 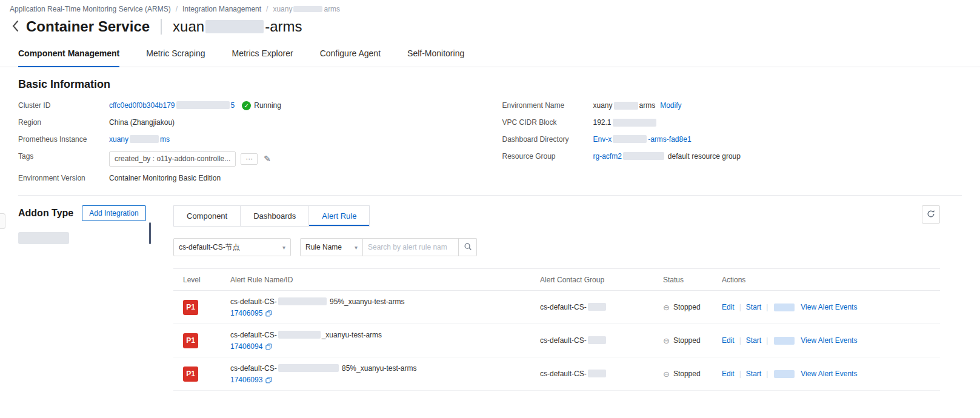 What do you see at coordinates (548, 139) in the screenshot?
I see `dashboard-directory-label: Dashboard Directory` at bounding box center [548, 139].